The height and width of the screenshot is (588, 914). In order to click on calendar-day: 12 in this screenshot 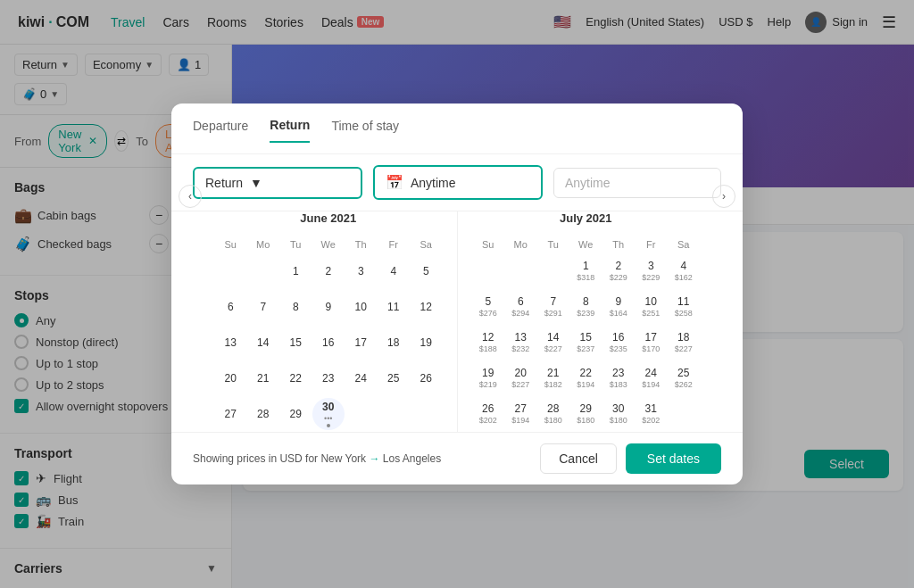, I will do `click(427, 307)`.